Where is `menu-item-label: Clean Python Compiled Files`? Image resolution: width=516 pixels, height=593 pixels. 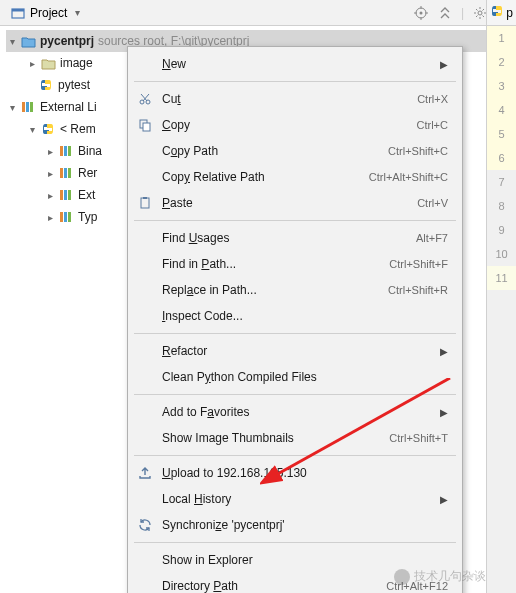 menu-item-label: Clean Python Compiled Files is located at coordinates (305, 377).